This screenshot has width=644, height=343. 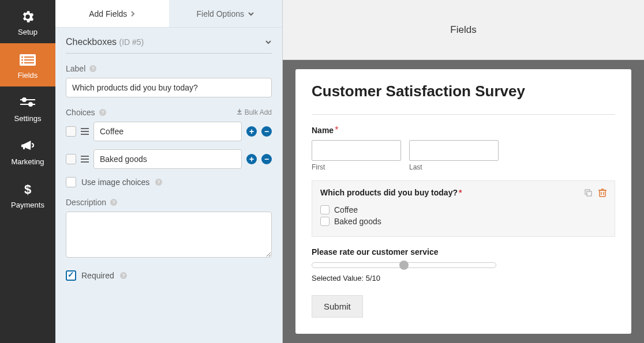 What do you see at coordinates (337, 307) in the screenshot?
I see `submit-button: Submit` at bounding box center [337, 307].